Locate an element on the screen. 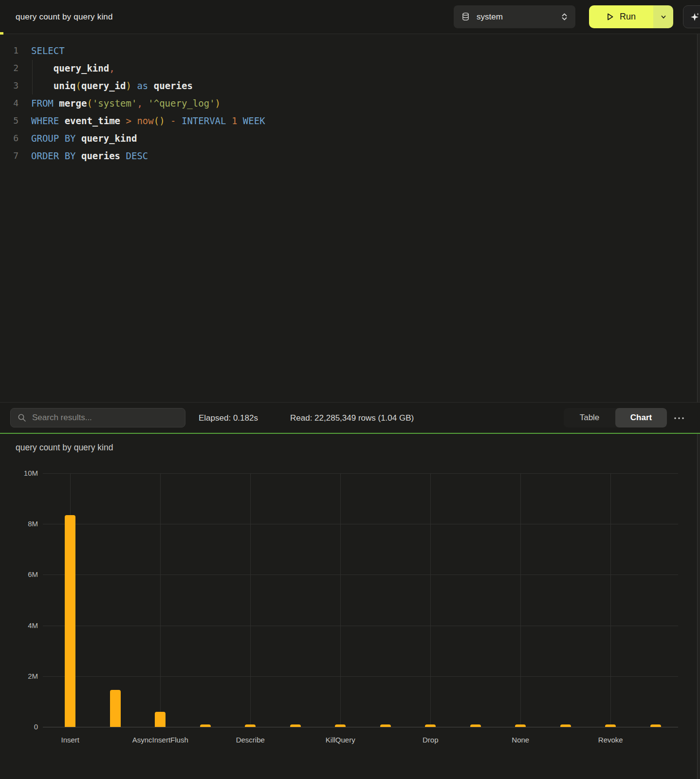 The height and width of the screenshot is (779, 700). run-button-group: Run is located at coordinates (631, 17).